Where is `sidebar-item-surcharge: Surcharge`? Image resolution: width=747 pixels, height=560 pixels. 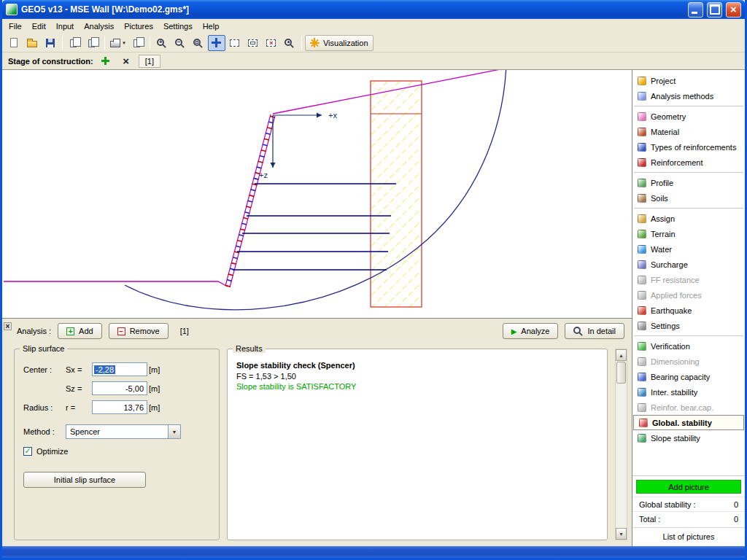 sidebar-item-surcharge: Surcharge is located at coordinates (689, 264).